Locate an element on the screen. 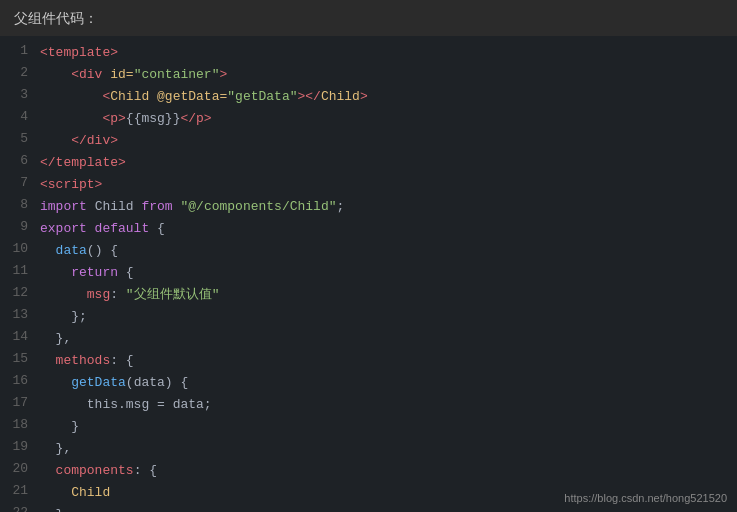 The height and width of the screenshot is (512, 737). code-line: 9export default { is located at coordinates (368, 229).